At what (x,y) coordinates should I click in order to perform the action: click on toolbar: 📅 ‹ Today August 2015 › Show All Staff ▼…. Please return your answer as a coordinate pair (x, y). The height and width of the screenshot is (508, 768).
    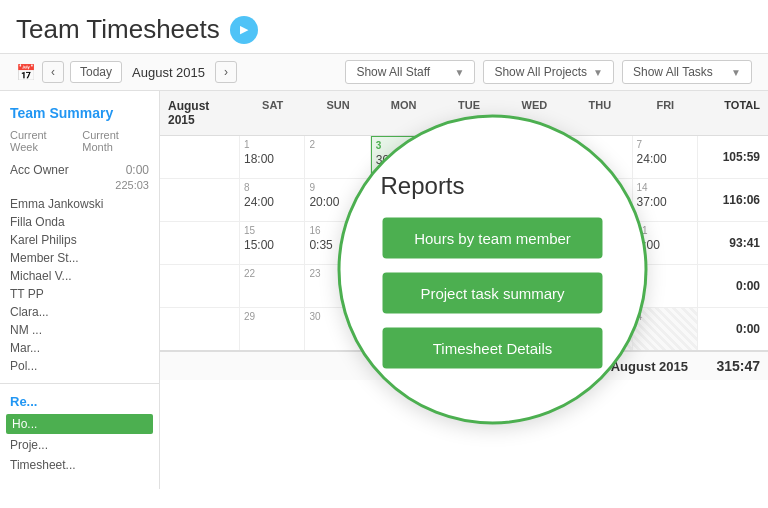
    Looking at the image, I should click on (384, 72).